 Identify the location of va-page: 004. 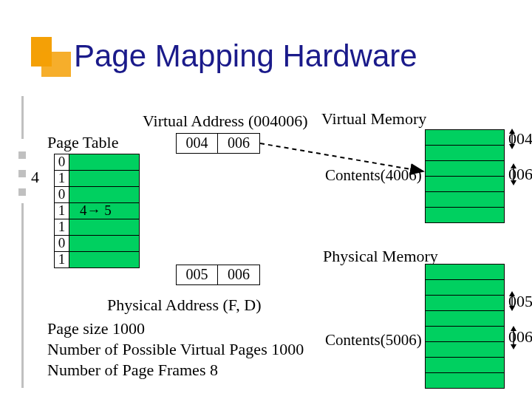
(197, 143).